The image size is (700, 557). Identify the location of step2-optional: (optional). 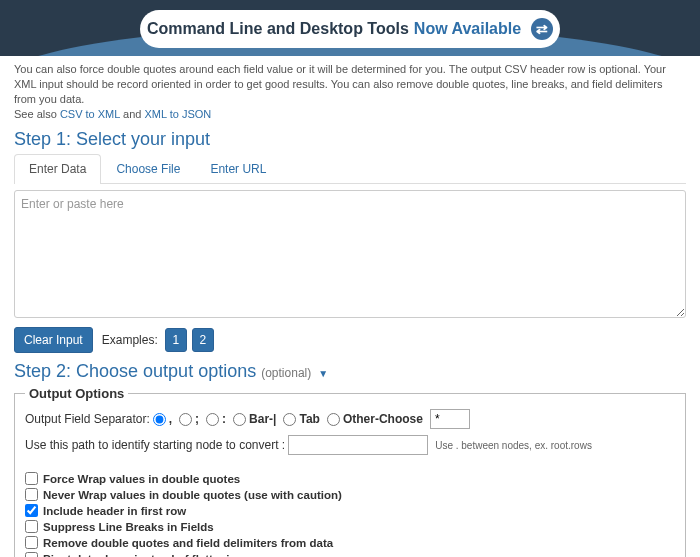
(286, 373).